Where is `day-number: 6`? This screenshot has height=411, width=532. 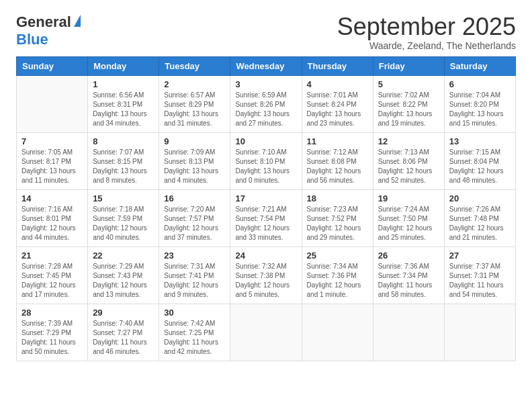 day-number: 6 is located at coordinates (480, 85).